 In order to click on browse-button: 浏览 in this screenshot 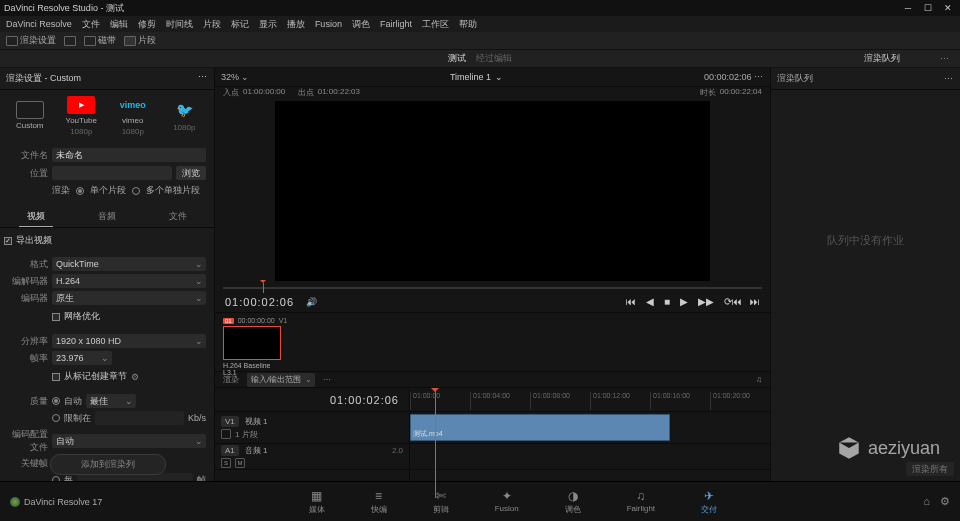, I will do `click(191, 173)`.